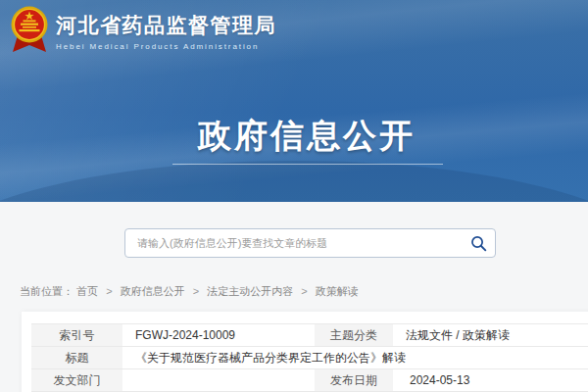  I want to click on subject-category-value: 法规文件 / 政策解读, so click(490, 335).